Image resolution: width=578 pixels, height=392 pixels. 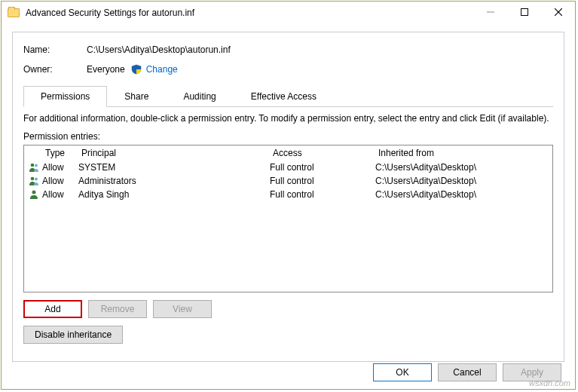 I want to click on table-row: AllowAdministratorsFull controlC:\Users\…, so click(x=288, y=181).